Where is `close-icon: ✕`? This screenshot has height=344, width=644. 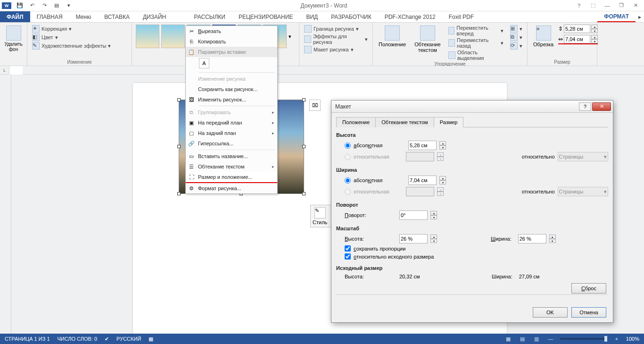
close-icon: ✕ is located at coordinates (636, 6).